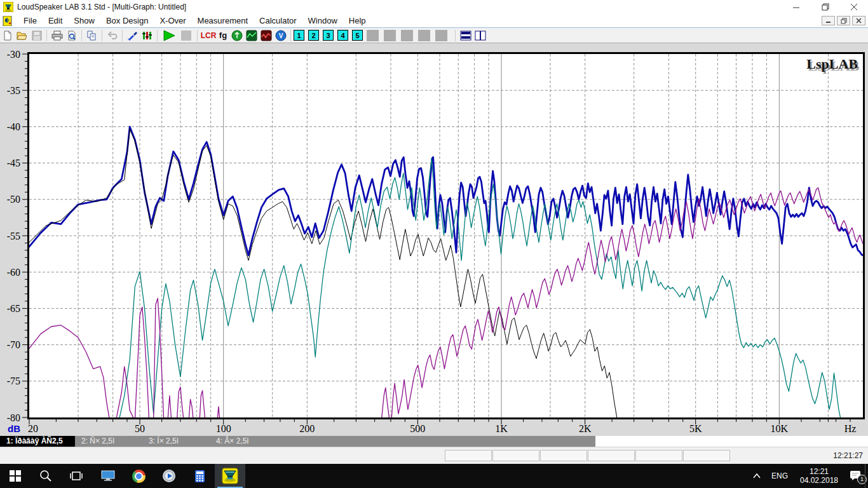  I want to click on print-button, so click(57, 36).